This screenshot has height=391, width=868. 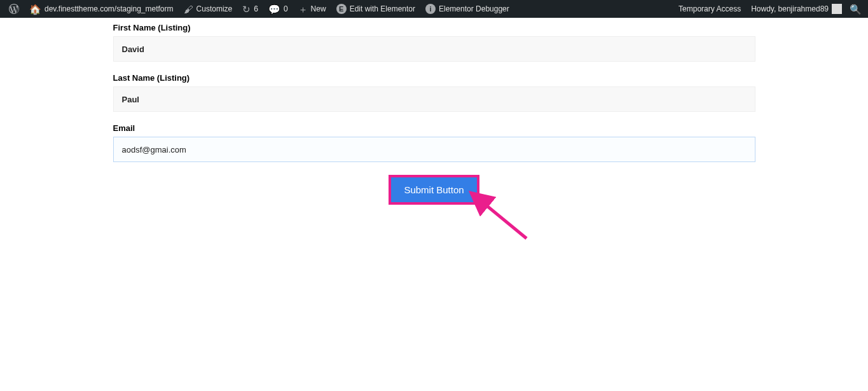 I want to click on site-name-menu: 🏠 dev.finesttheme.com/staging_metform, so click(x=102, y=9).